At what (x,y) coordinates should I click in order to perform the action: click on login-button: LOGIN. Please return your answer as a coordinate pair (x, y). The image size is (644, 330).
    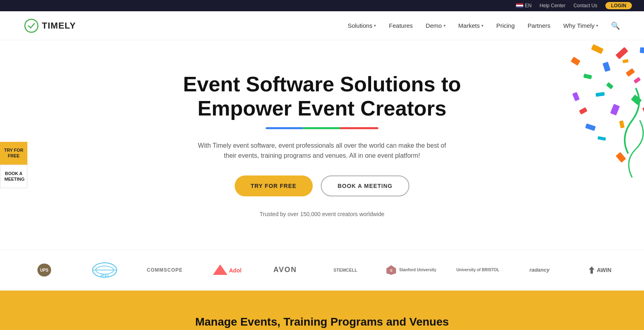
    Looking at the image, I should click on (619, 6).